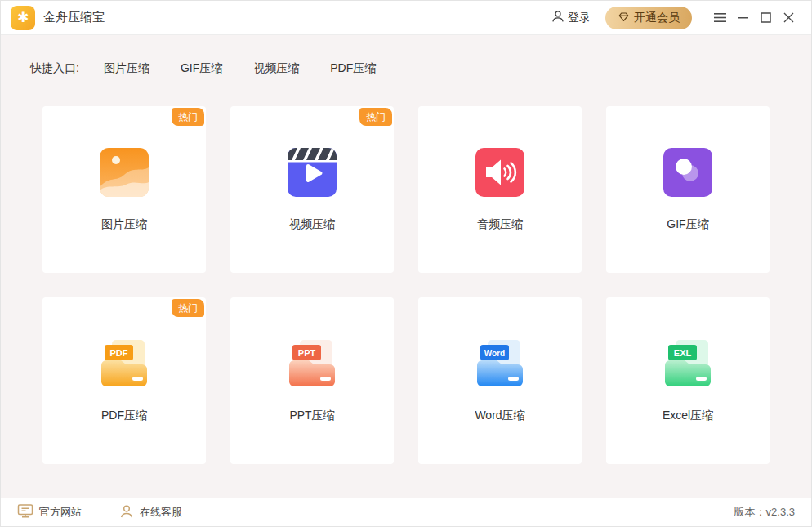 Image resolution: width=812 pixels, height=527 pixels. What do you see at coordinates (789, 18) in the screenshot?
I see `close-icon` at bounding box center [789, 18].